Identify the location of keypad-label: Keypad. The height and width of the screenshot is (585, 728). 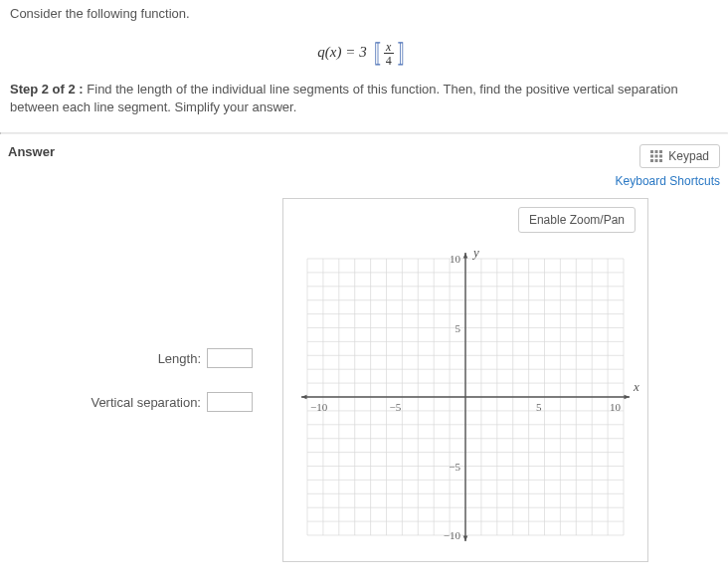
(688, 156).